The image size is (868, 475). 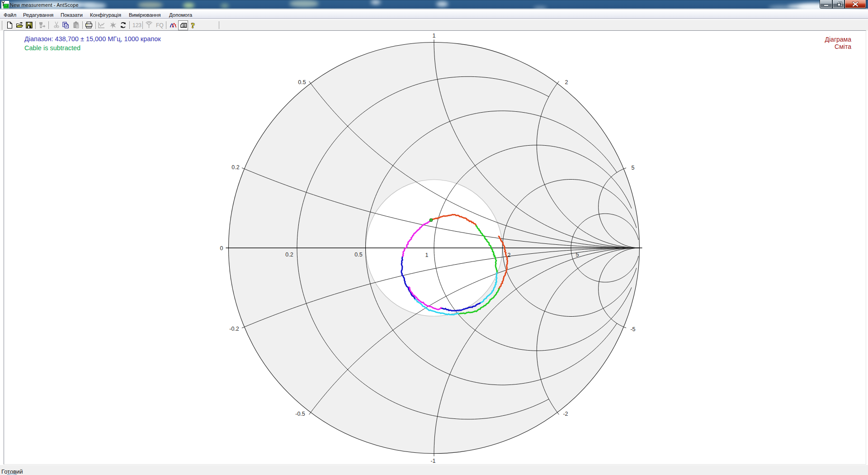 What do you see at coordinates (433, 461) in the screenshot?
I see `svg-text: -1` at bounding box center [433, 461].